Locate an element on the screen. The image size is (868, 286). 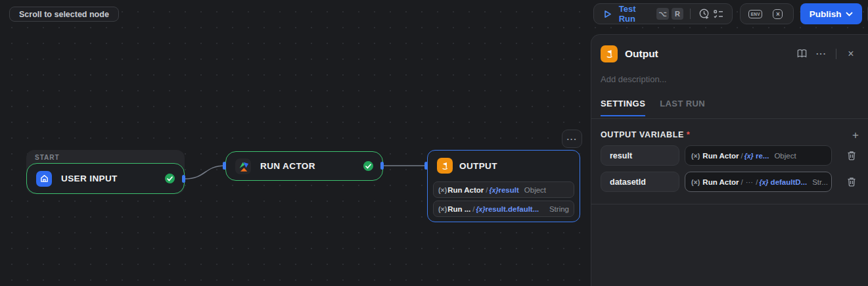
env-icon: ENV is located at coordinates (756, 14).